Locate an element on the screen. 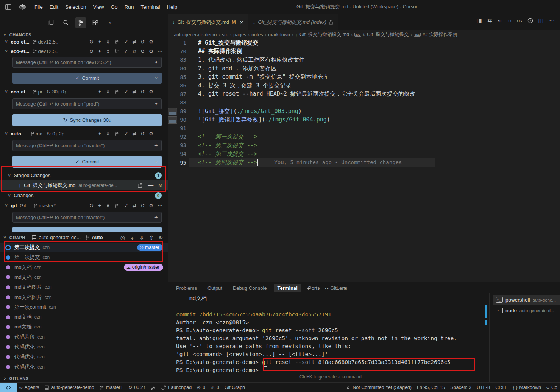 Image resolution: width=560 pixels, height=392 pixels. pull-icon: ⇩ is located at coordinates (142, 238).